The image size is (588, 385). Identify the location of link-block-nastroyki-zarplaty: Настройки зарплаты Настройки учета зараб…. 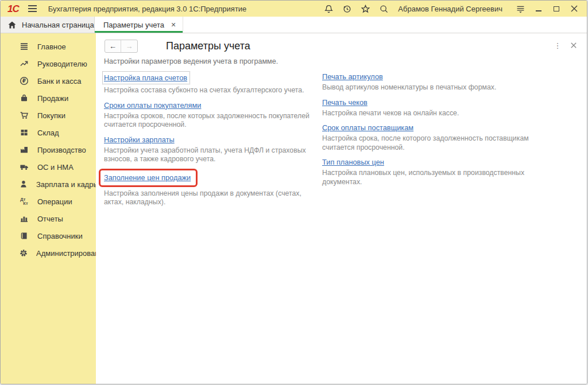
(213, 149).